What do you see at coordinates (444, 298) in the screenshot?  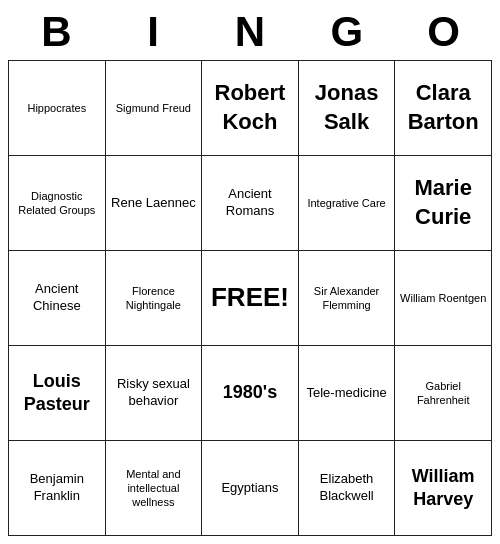 I see `cell-r2-c4: William Roentgen` at bounding box center [444, 298].